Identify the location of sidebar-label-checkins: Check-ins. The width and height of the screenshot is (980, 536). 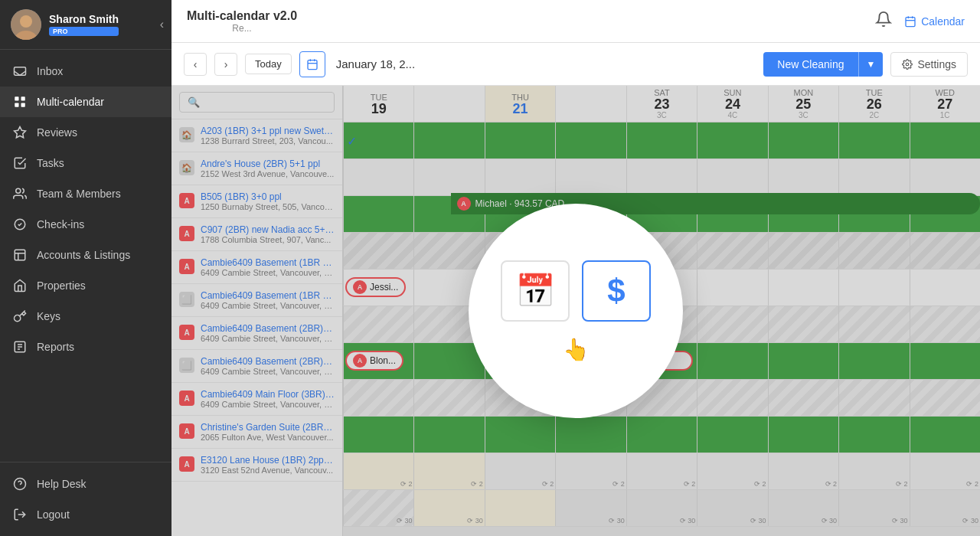
(60, 224).